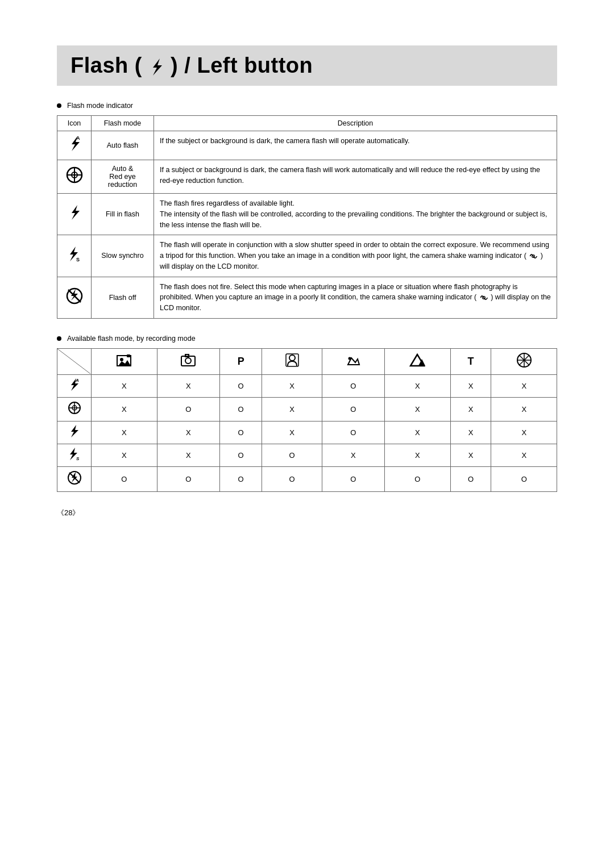  Describe the element at coordinates (307, 409) in the screenshot. I see `avail-row-redeye: X O O X O X X X` at that location.